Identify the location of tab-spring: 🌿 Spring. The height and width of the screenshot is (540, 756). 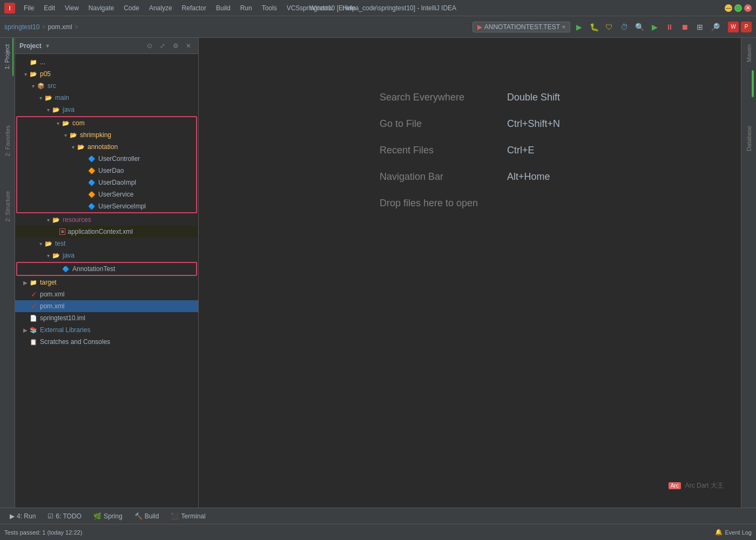
(108, 516).